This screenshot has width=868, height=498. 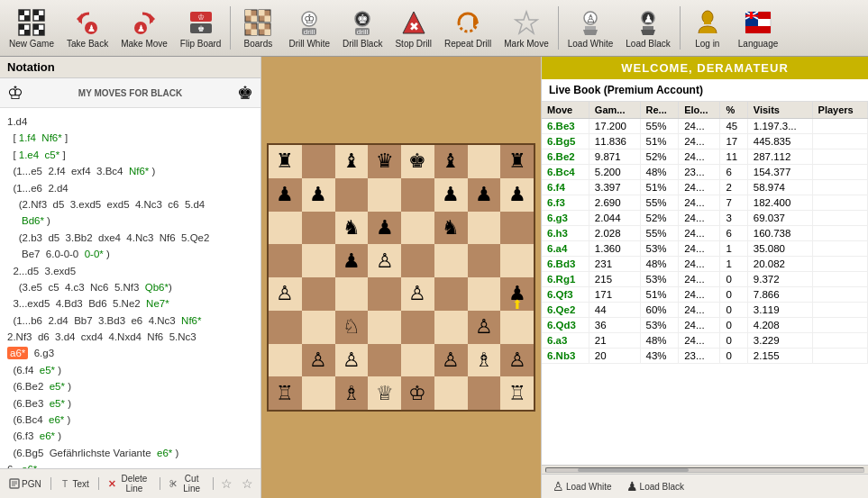 What do you see at coordinates (384, 195) in the screenshot?
I see `square-d7` at bounding box center [384, 195].